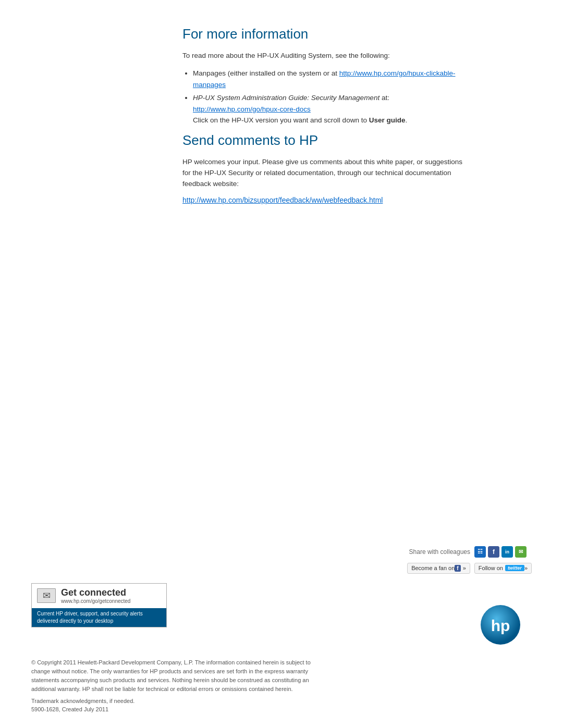 This screenshot has height=728, width=563. Describe the element at coordinates (99, 596) in the screenshot. I see `get-connected-top: ✉ Get connected www.hp.com/go/getconnect…` at that location.